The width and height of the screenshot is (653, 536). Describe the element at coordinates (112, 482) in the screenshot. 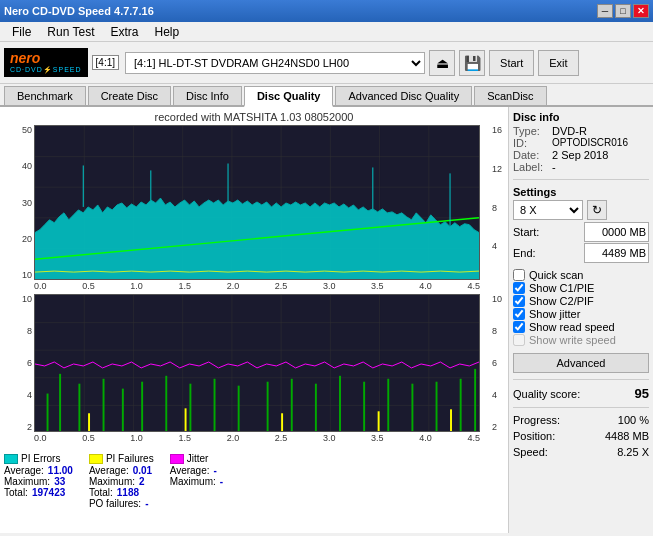

I see `pi-failures-max-label: Maximum:` at that location.